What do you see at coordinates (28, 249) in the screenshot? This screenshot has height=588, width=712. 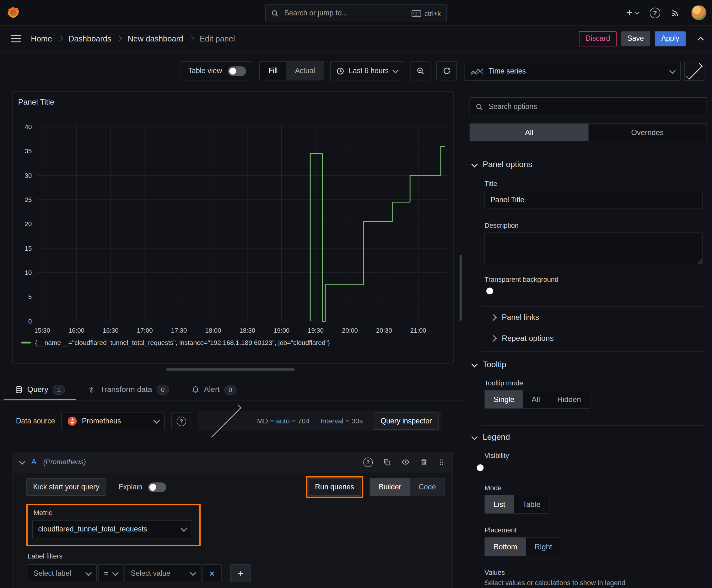 I see `svg-text: 15` at bounding box center [28, 249].